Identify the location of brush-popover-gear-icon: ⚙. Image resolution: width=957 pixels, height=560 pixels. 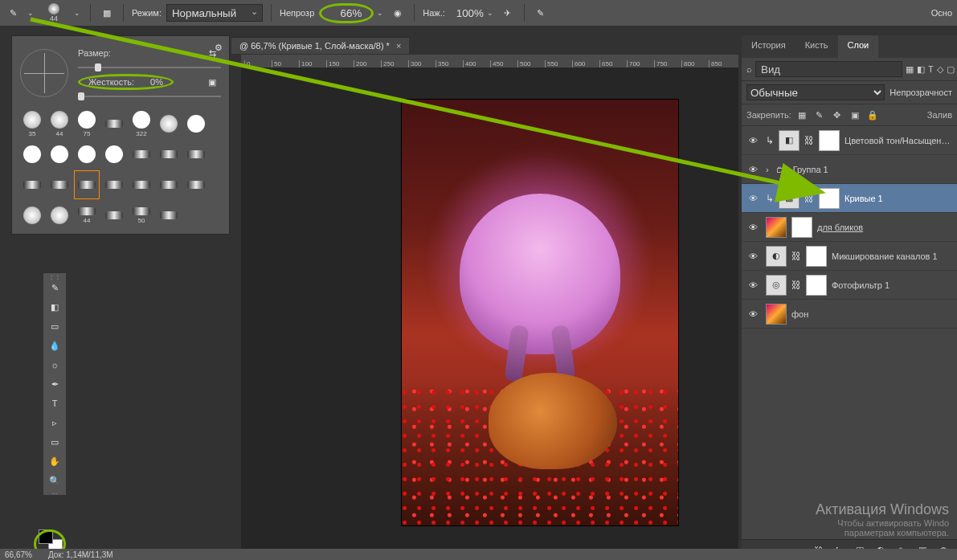
(219, 48).